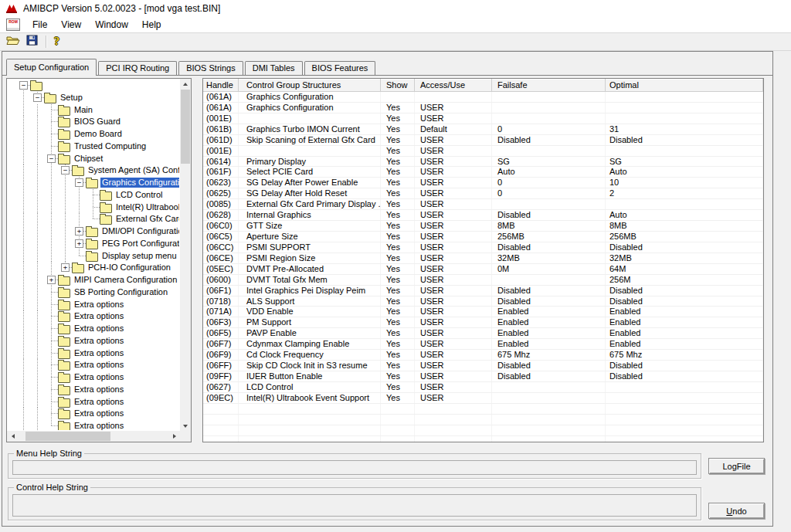 This screenshot has height=532, width=791. What do you see at coordinates (93, 171) in the screenshot?
I see `tree-item-system-agent-sa-configuration: −System Agent (SA) Configuration` at bounding box center [93, 171].